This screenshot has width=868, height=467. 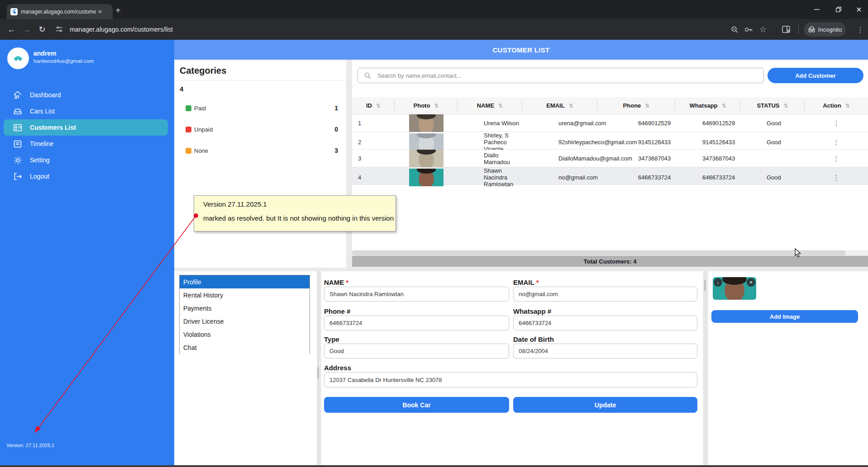 I want to click on tab-close-icon: ✕, so click(x=100, y=12).